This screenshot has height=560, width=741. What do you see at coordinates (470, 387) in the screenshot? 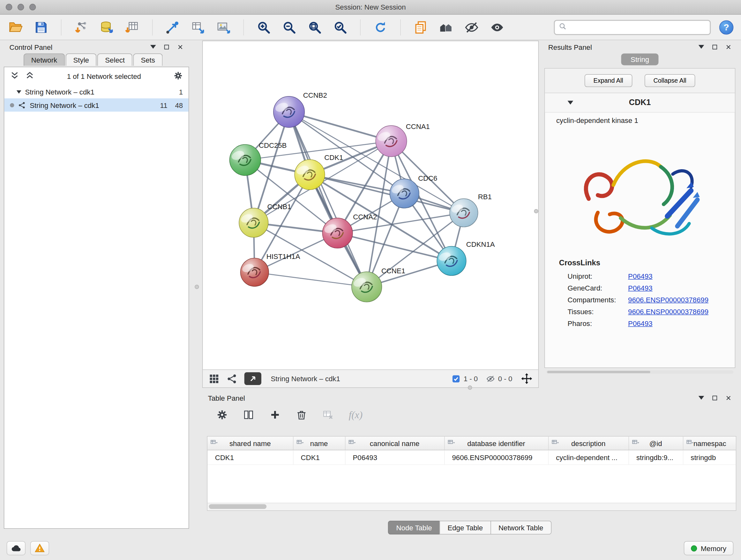
I see `horizontal-splitter-handle` at bounding box center [470, 387].